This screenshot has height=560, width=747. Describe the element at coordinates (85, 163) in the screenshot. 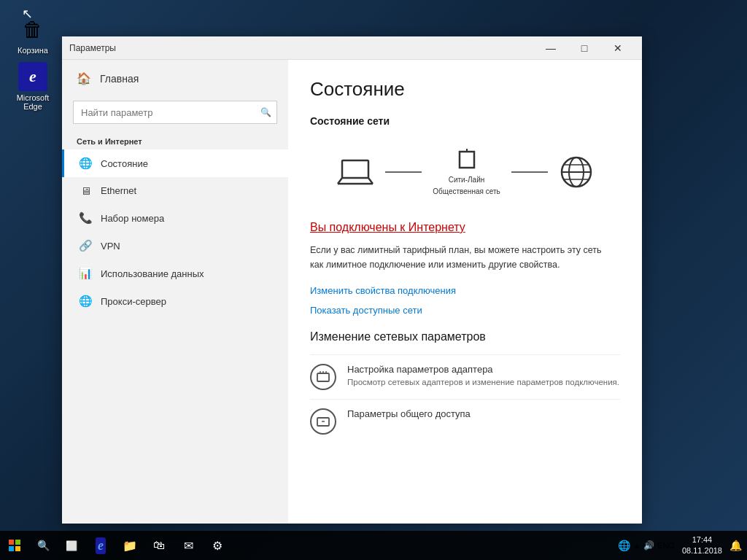

I see `status-icon: 🌐` at that location.